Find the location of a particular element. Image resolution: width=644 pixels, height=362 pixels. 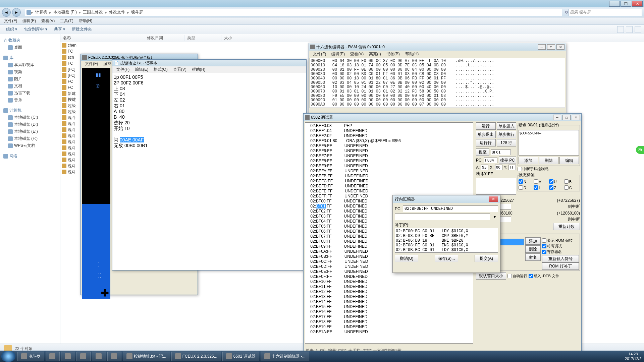

system-tray: 14:28 2017/12/2 is located at coordinates (614, 356).